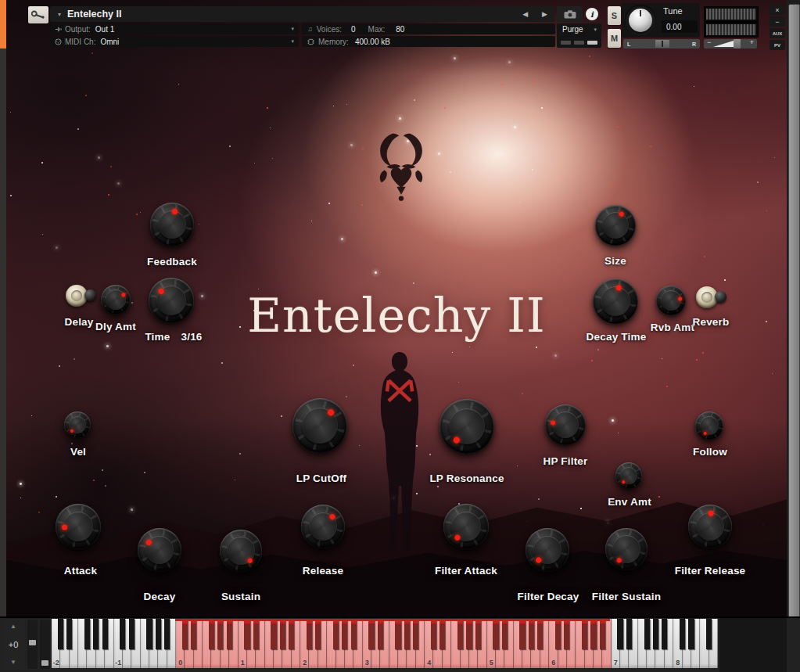  I want to click on knob-rvb-amt, so click(671, 300).